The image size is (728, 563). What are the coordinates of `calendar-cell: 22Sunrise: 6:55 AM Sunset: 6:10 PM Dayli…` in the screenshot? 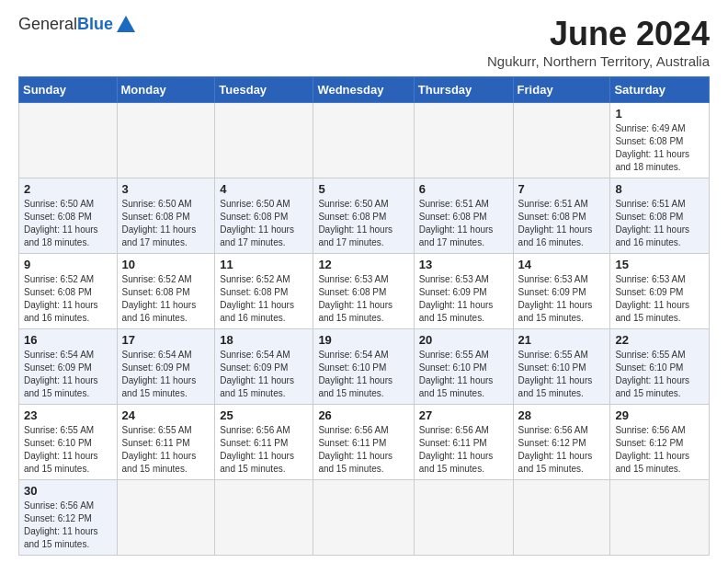 It's located at (660, 367).